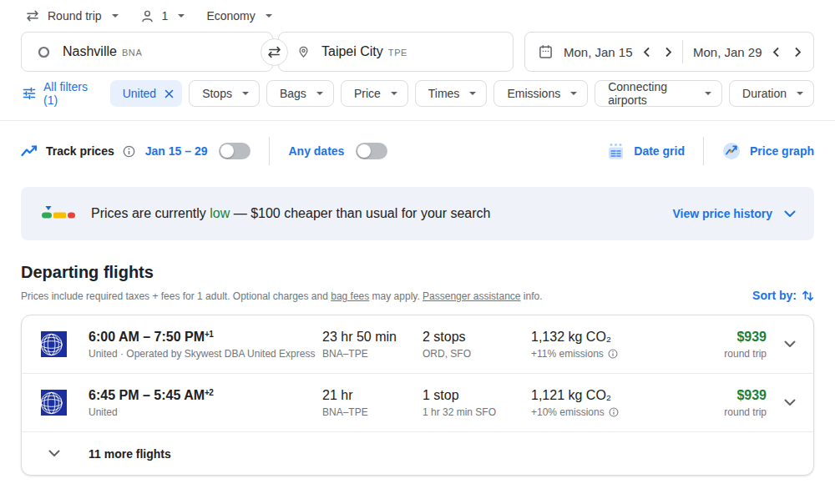 Image resolution: width=835 pixels, height=504 pixels. I want to click on flight-duration: 21 hr, so click(372, 396).